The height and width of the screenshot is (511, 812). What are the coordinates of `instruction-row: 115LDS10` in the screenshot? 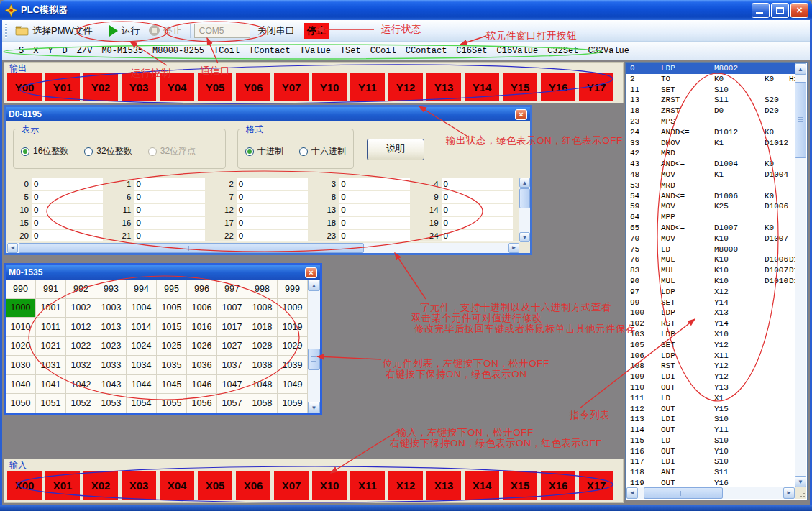 It's located at (711, 441).